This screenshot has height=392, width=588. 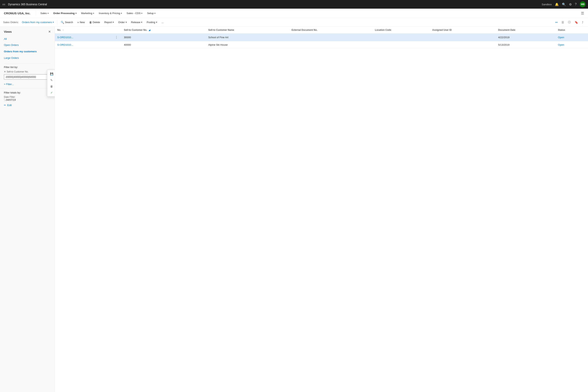 What do you see at coordinates (52, 74) in the screenshot?
I see `save-icon: 💾` at bounding box center [52, 74].